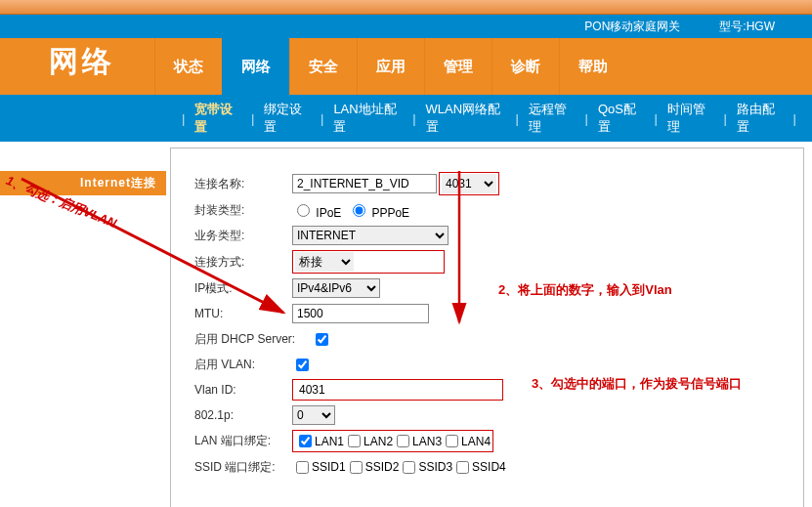  What do you see at coordinates (463, 467) in the screenshot?
I see `ssid4-checkbox` at bounding box center [463, 467].